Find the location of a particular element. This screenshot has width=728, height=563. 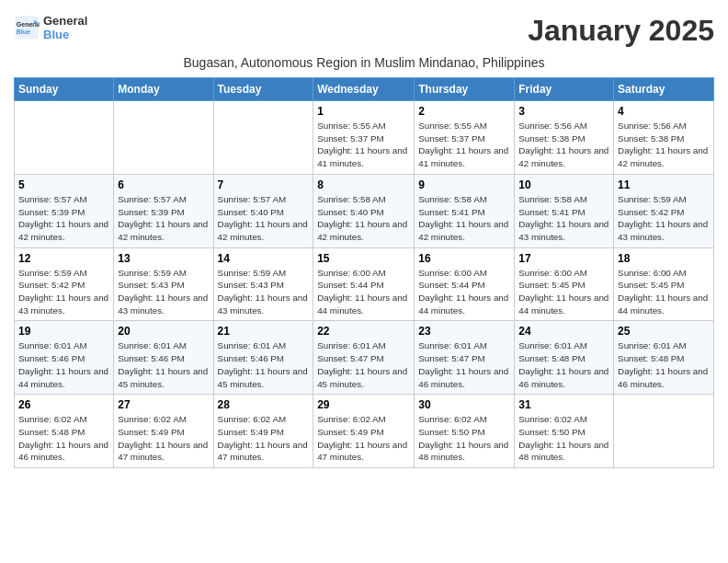

header-saturday: Saturday is located at coordinates (664, 90).